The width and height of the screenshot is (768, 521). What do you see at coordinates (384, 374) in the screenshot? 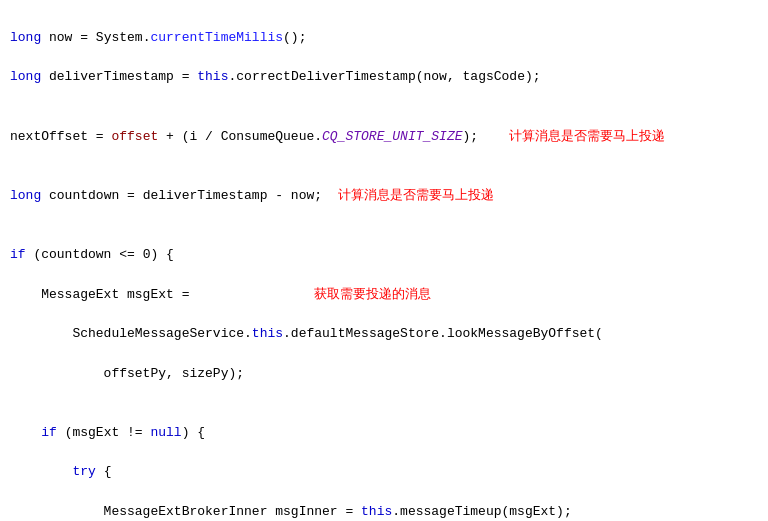
I see `line-11: offsetPy, sizePy);` at bounding box center [384, 374].